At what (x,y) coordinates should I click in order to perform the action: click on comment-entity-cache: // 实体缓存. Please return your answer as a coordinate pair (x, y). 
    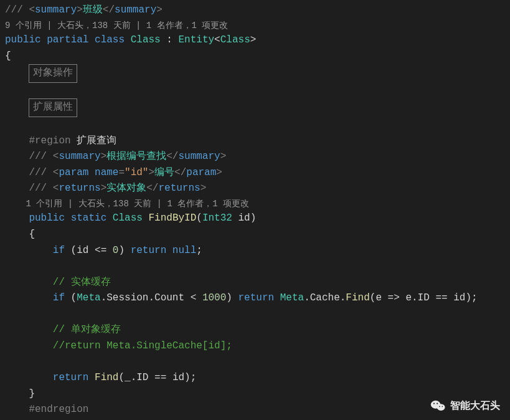
    Looking at the image, I should click on (255, 283).